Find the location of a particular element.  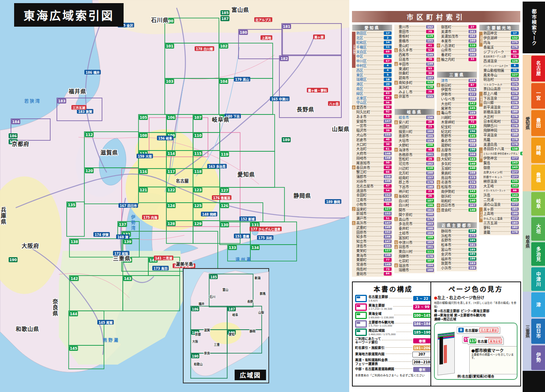

page-number-chip: 147 is located at coordinates (388, 121).